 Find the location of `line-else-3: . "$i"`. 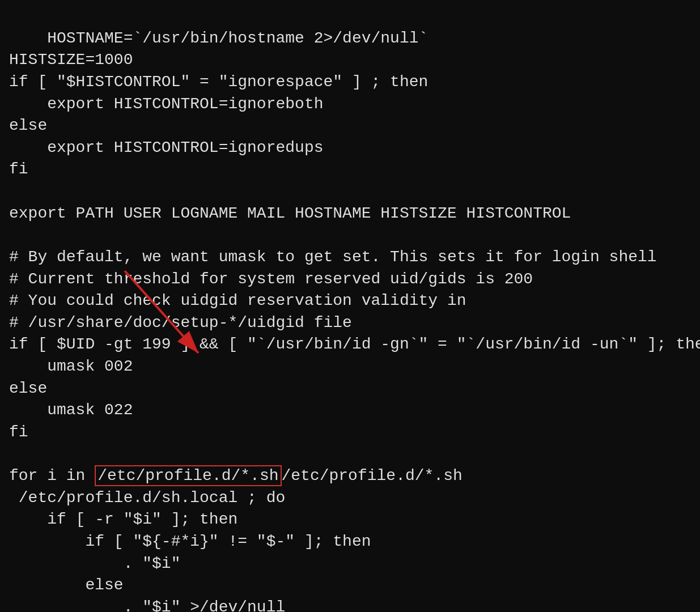

line-else-3: . "$i" is located at coordinates (95, 563).